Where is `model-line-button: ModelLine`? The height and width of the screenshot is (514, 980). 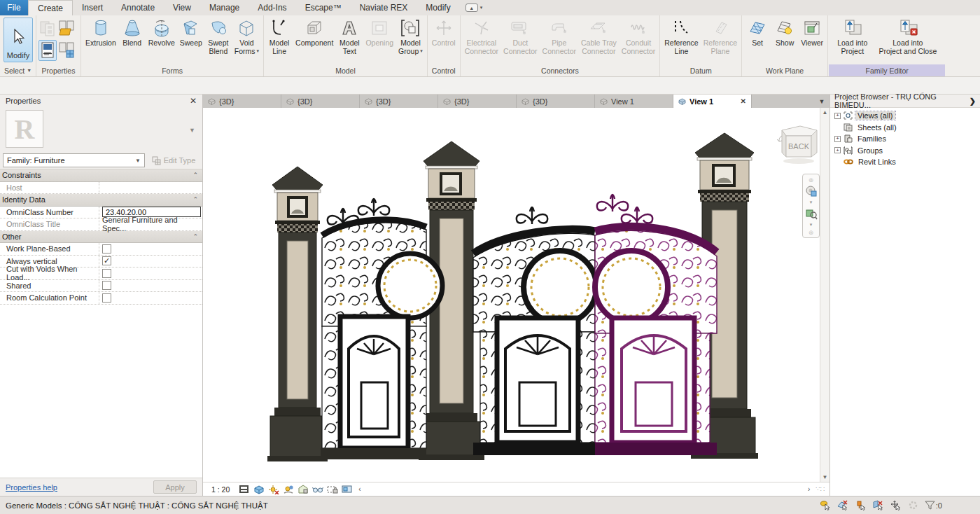
model-line-button: ModelLine is located at coordinates (279, 36).